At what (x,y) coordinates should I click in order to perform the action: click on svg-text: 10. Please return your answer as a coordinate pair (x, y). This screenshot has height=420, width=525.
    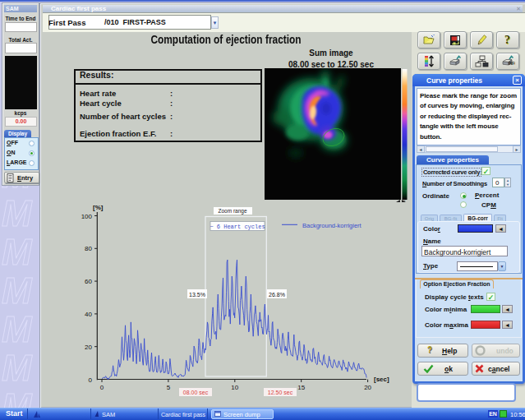
    Looking at the image, I should click on (235, 388).